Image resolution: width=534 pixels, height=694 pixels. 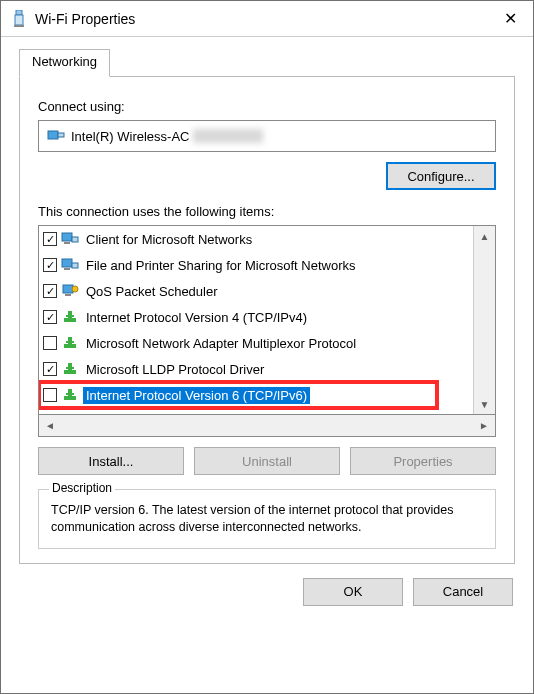 What do you see at coordinates (267, 519) in the screenshot?
I see `description-text: TCP/IP version 6. The latest version of …` at bounding box center [267, 519].